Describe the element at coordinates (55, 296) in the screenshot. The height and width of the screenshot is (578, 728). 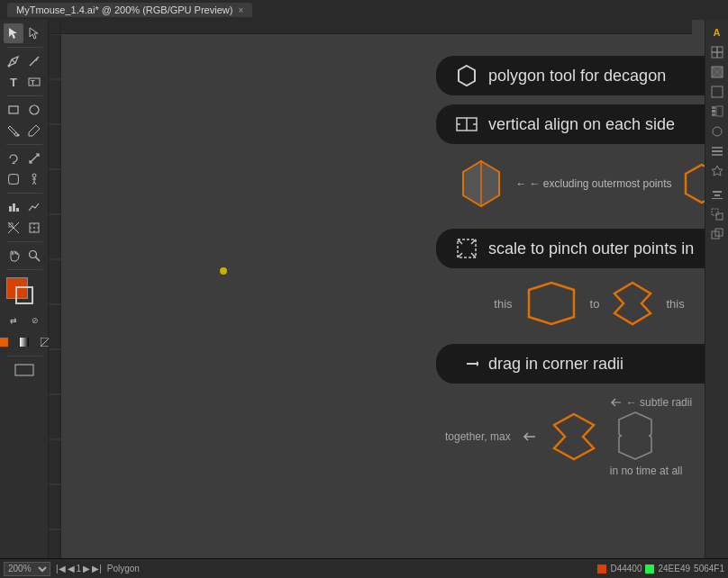
I see `vertical-ruler-markings` at that location.